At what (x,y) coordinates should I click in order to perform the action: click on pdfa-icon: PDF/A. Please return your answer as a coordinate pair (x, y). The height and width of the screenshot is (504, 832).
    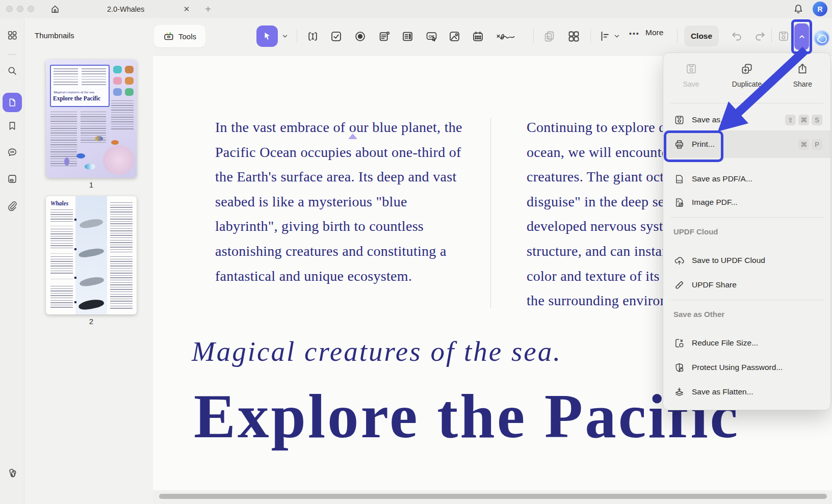
    Looking at the image, I should click on (679, 179).